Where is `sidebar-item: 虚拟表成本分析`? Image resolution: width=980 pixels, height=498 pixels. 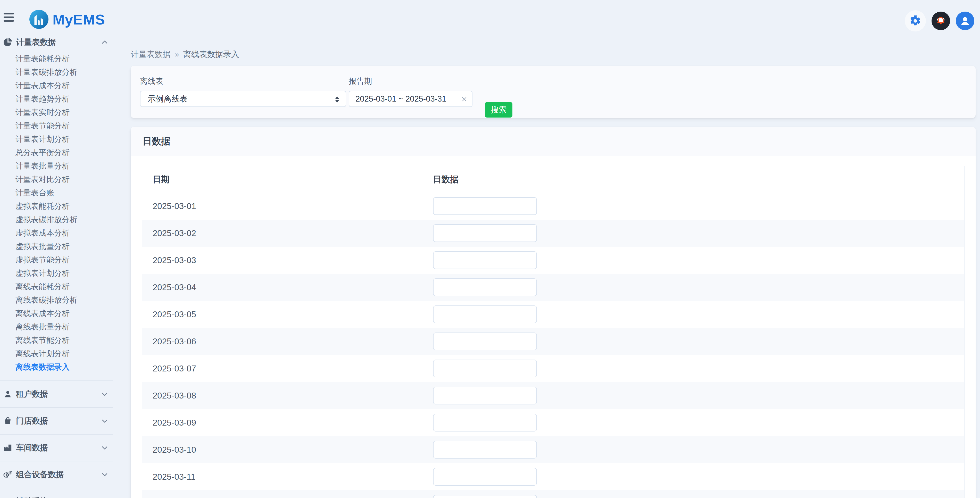 sidebar-item: 虚拟表成本分析 is located at coordinates (56, 233).